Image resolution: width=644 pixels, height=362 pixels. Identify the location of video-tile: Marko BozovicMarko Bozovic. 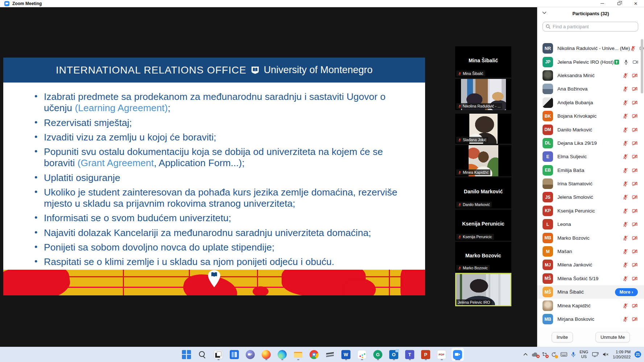
(483, 257).